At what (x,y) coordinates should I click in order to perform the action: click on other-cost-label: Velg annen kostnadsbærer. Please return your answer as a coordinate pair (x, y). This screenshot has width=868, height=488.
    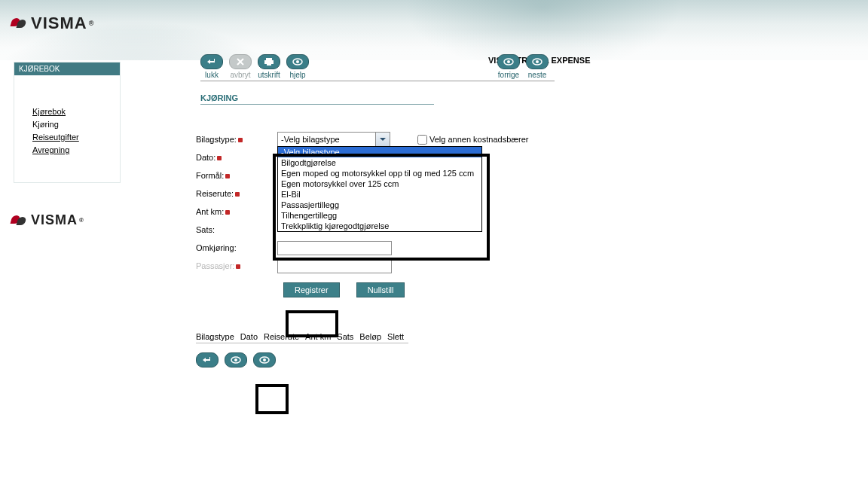
    Looking at the image, I should click on (479, 139).